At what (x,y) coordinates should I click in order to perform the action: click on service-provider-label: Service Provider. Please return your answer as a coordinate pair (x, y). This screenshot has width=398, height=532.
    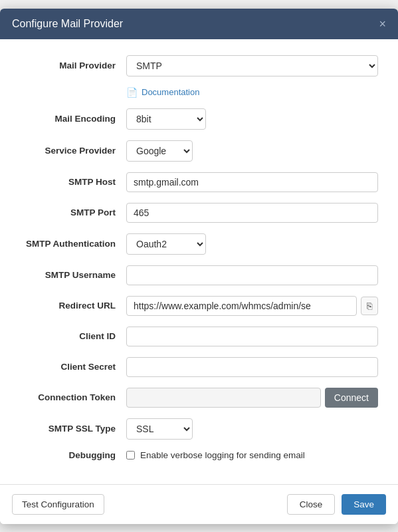
    Looking at the image, I should click on (73, 150).